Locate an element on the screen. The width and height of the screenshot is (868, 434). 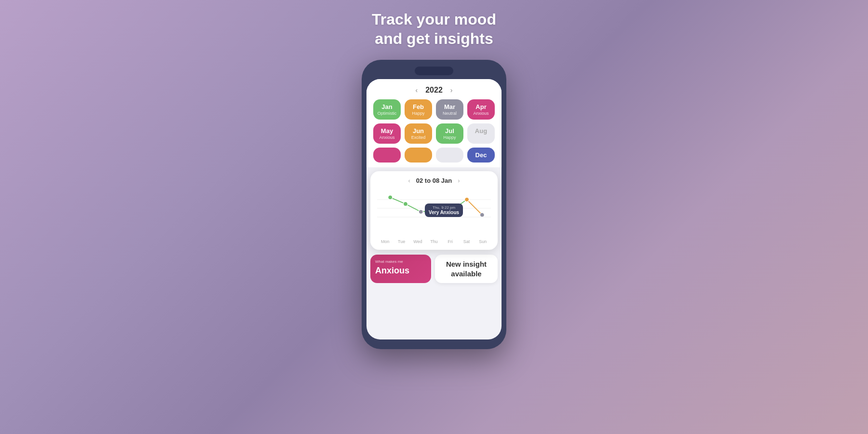
day-fri: Fri is located at coordinates (450, 242).